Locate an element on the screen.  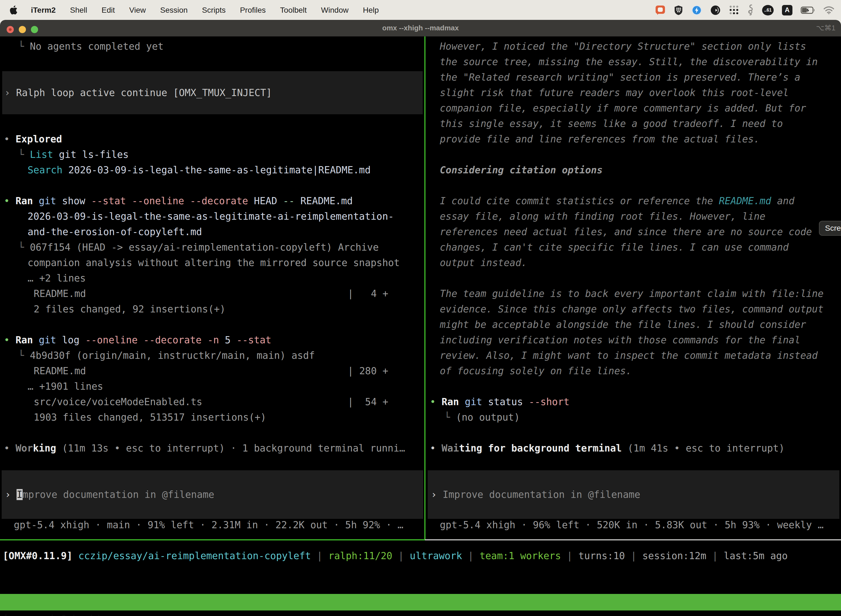
menu-items: iTerm2 Shell Edit View Session Scripts P… is located at coordinates (205, 10).